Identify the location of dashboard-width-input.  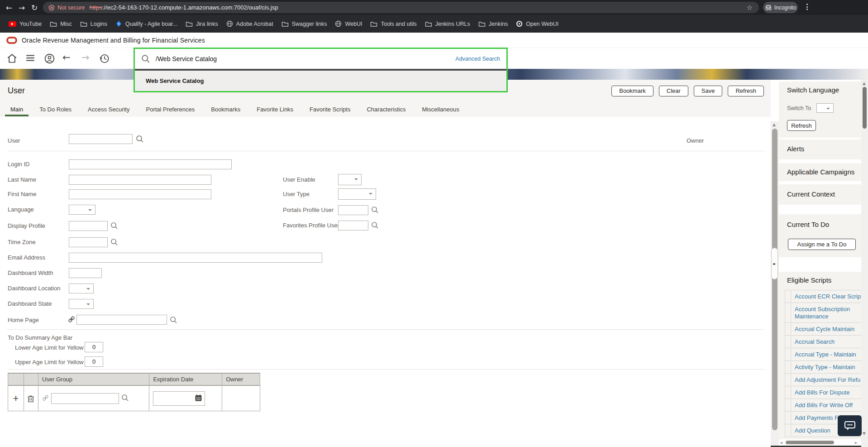
(85, 273).